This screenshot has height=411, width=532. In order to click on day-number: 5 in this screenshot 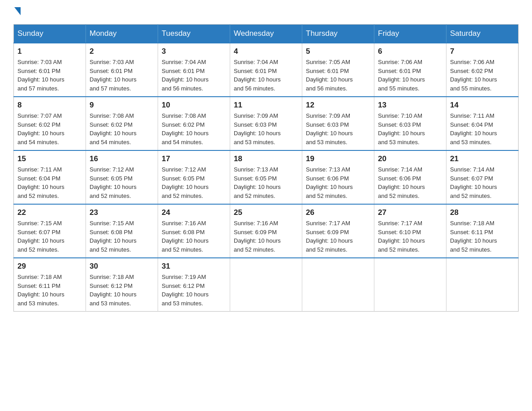, I will do `click(338, 51)`.